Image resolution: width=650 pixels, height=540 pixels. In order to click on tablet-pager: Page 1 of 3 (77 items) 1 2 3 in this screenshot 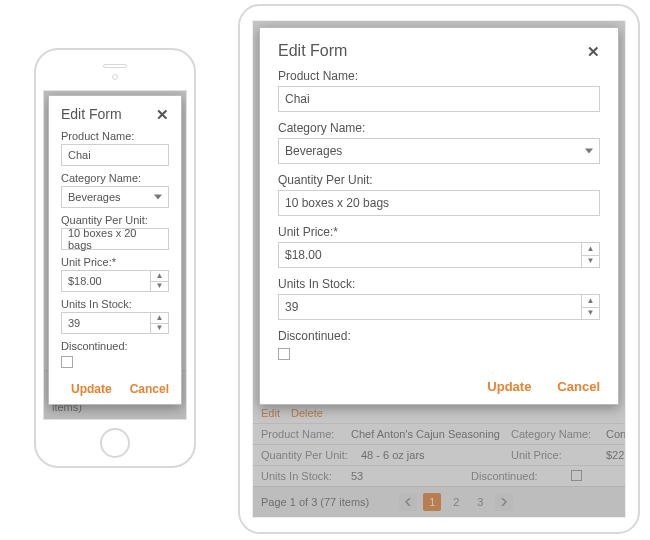, I will do `click(439, 502)`.